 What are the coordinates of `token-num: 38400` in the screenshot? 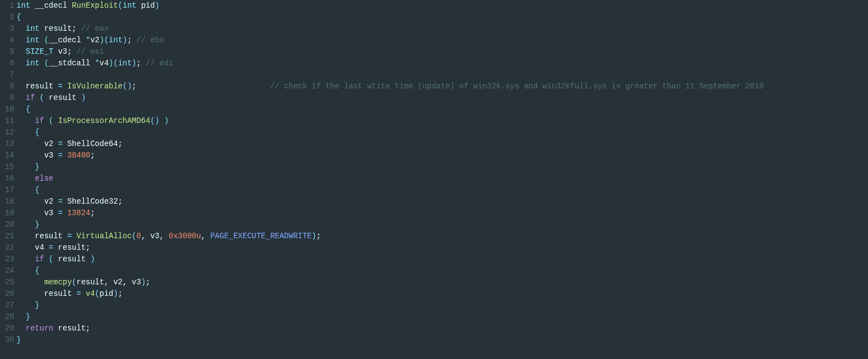 It's located at (79, 155).